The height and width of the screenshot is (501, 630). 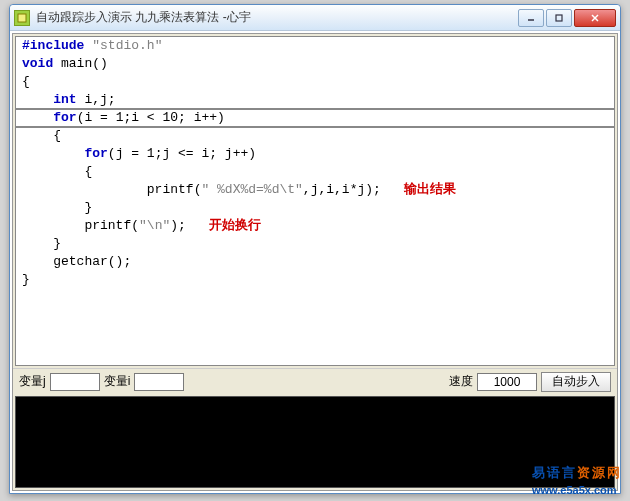 I want to click on code-line: int i,j;, so click(x=315, y=100).